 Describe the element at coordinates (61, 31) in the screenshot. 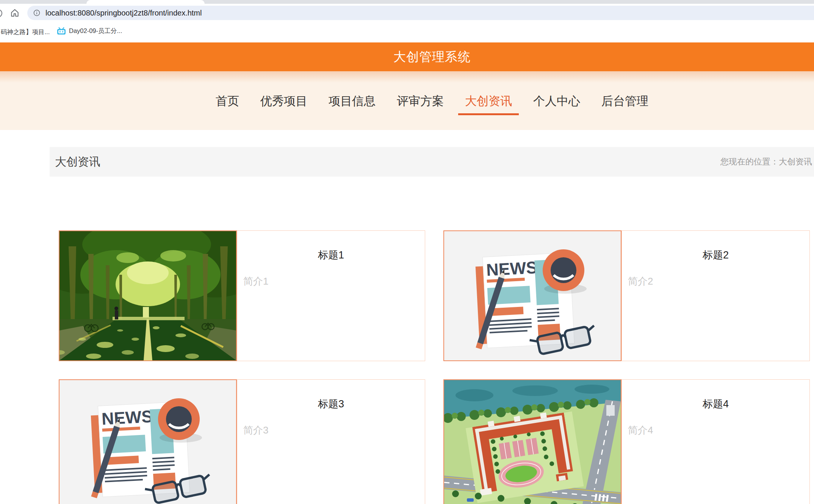

I see `bilibili-icon` at that location.